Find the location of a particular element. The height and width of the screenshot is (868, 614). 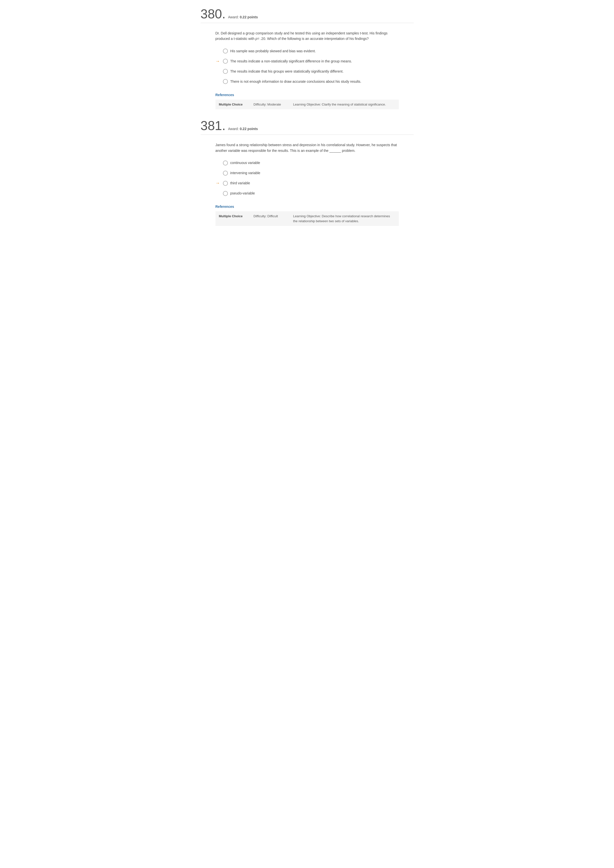

option-item-1-3: →pseudo-variable is located at coordinates (307, 194).